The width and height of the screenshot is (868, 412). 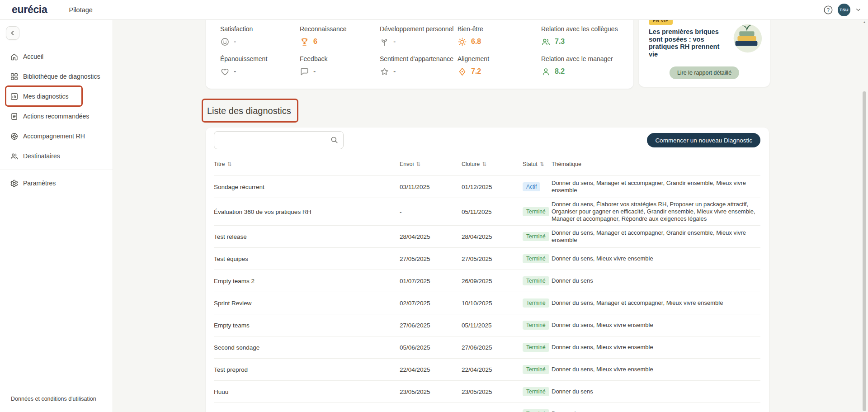 I want to click on table-row: Sondage récurrent03/11/202501/12/2025Act…, so click(x=487, y=186).